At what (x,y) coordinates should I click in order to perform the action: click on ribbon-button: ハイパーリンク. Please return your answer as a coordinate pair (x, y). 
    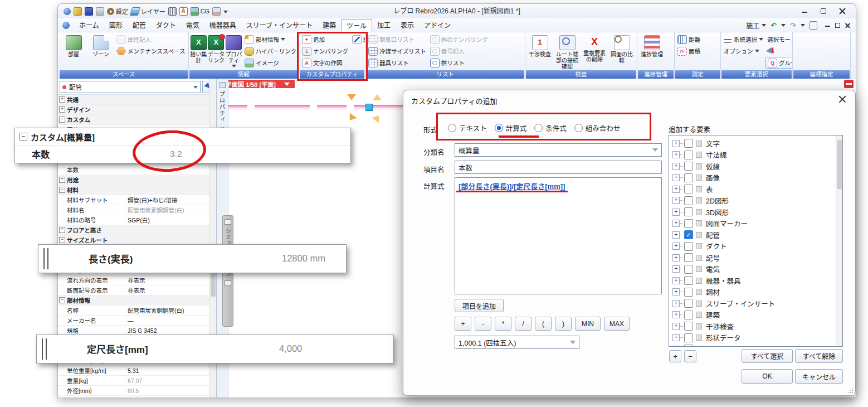
    Looking at the image, I should click on (271, 51).